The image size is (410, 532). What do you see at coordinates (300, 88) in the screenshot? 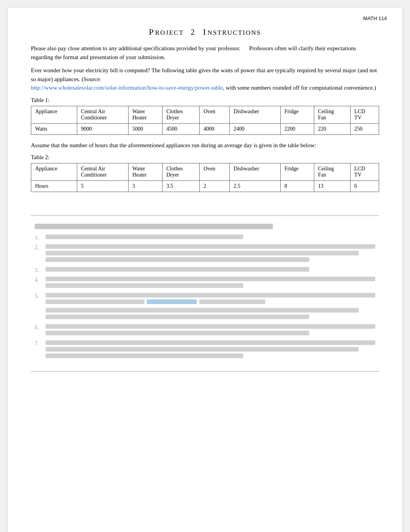
I see `link-suffix: , with some numbers rounded off for comp…` at bounding box center [300, 88].